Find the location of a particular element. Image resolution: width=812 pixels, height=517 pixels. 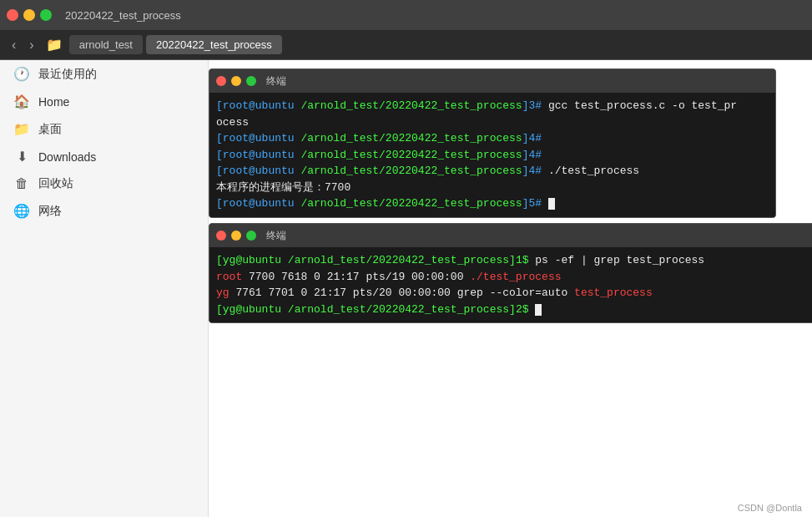

back-button: ‹ is located at coordinates (13, 45).